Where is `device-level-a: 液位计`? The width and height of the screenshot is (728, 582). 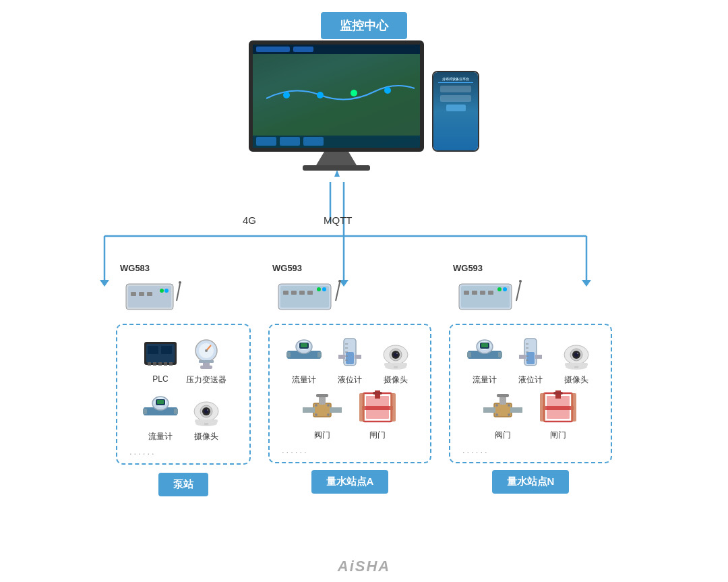
device-level-a: 液位计 is located at coordinates (350, 360).